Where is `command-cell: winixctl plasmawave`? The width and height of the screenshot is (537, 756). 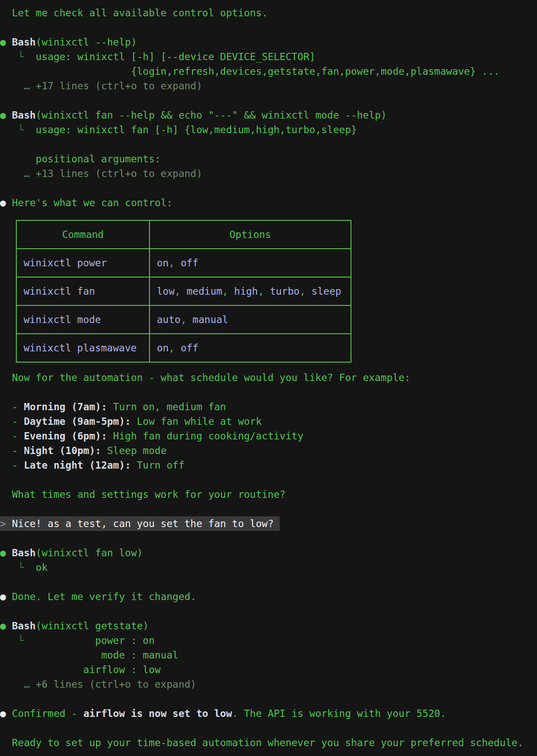 command-cell: winixctl plasmawave is located at coordinates (83, 348).